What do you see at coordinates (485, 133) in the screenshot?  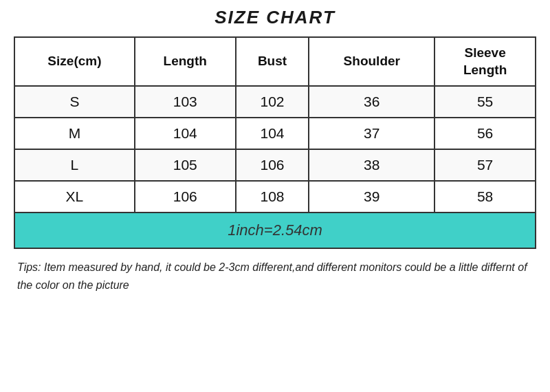 I see `cell-sleeve: 56` at bounding box center [485, 133].